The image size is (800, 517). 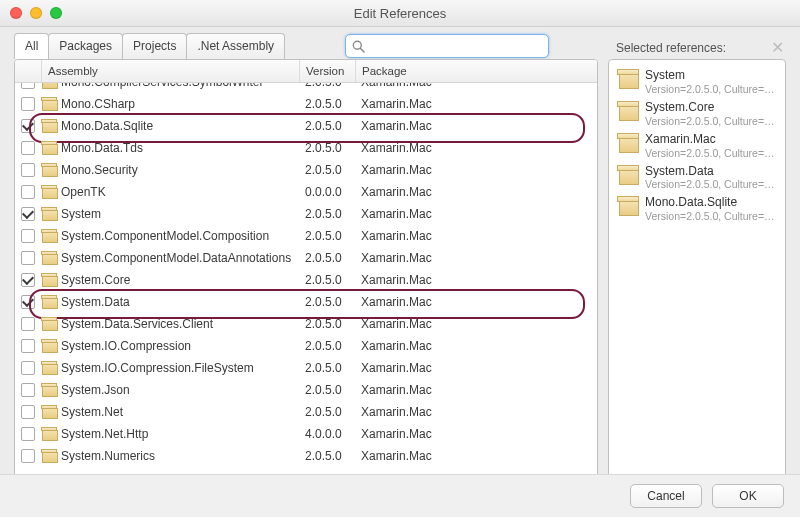 What do you see at coordinates (306, 148) in the screenshot?
I see `table-row: Mono.Data.Tds2.0.5.0Xamarin.Mac` at bounding box center [306, 148].